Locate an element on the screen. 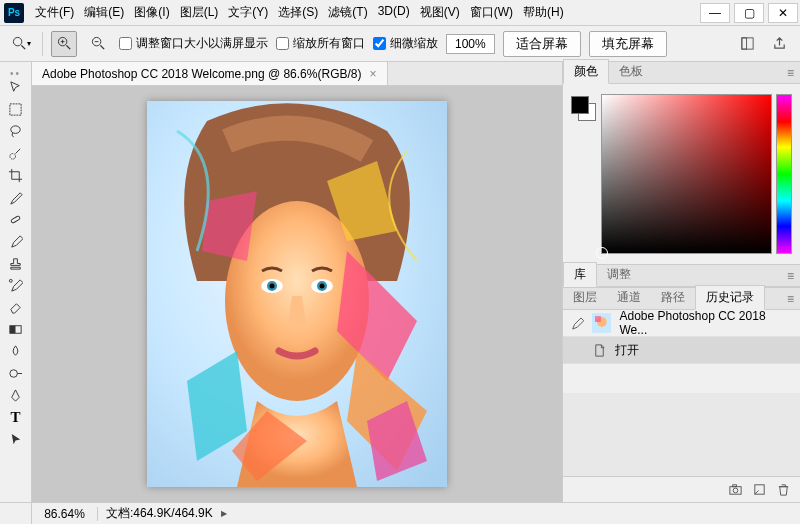 The width and height of the screenshot is (800, 524). title-bar: Ps 文件(F)编辑(E)图像(I)图层(L)文字(Y)选择(S)滤镜(T)3D… is located at coordinates (400, 13).